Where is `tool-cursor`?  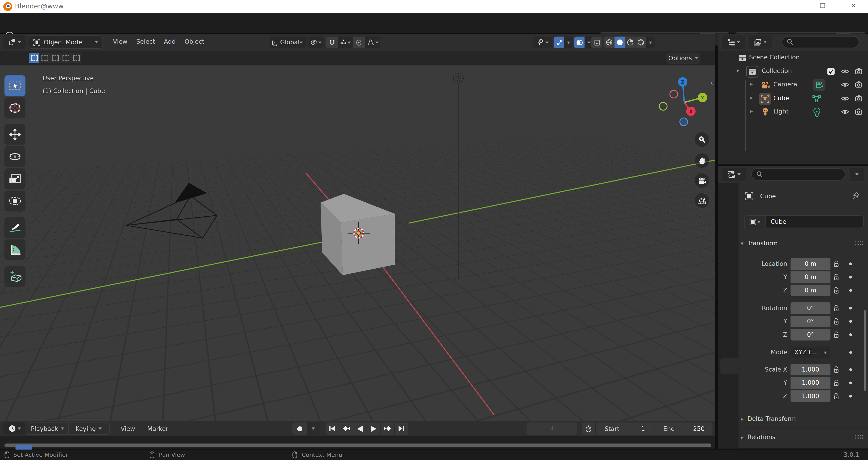 tool-cursor is located at coordinates (15, 108).